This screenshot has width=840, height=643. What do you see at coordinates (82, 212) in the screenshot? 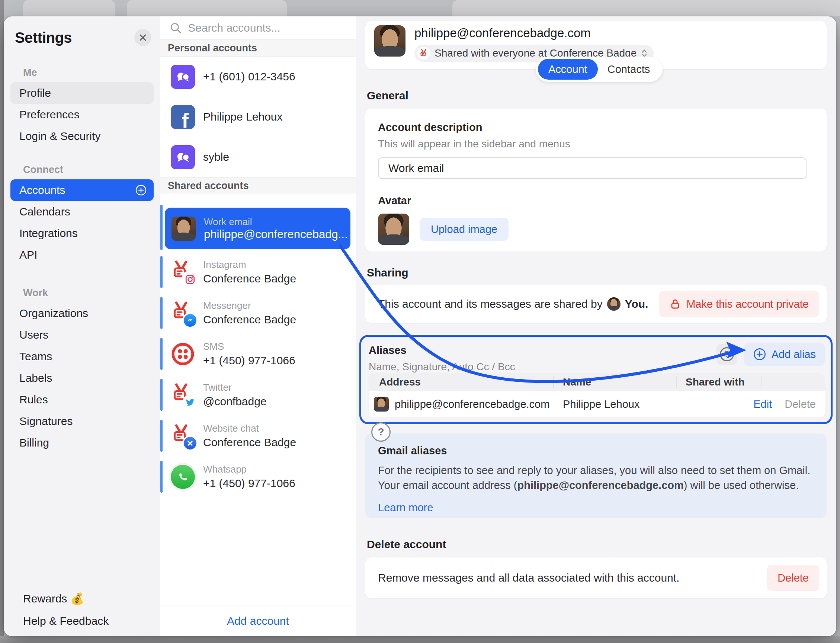
I see `sidebar-item-calendars: Calendars` at bounding box center [82, 212].